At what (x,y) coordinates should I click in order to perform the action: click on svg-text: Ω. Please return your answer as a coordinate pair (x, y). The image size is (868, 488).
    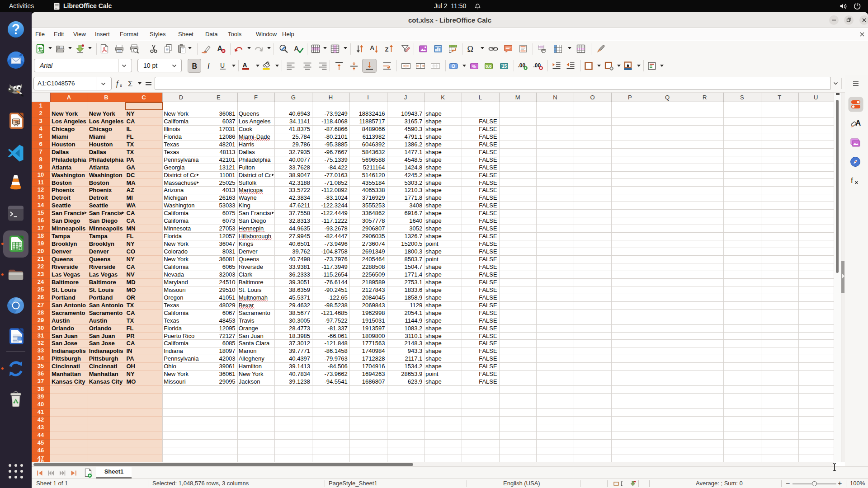
    Looking at the image, I should click on (470, 49).